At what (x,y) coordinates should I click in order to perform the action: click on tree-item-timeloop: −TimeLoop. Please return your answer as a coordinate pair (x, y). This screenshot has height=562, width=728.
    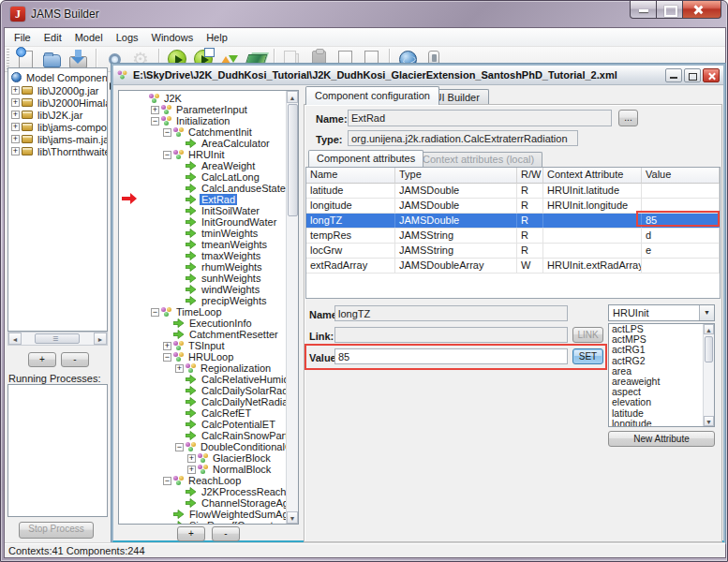
    Looking at the image, I should click on (187, 312).